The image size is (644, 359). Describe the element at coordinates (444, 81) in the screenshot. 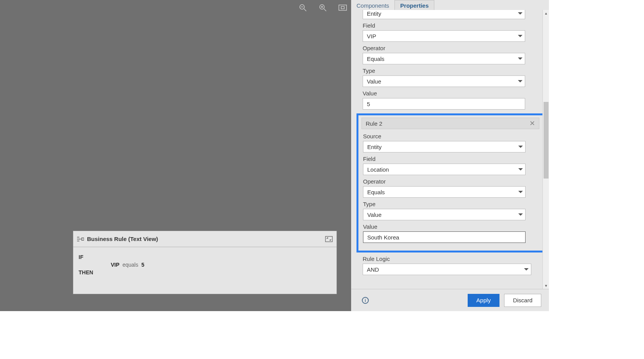

I see `rule1-type-select: Value` at that location.